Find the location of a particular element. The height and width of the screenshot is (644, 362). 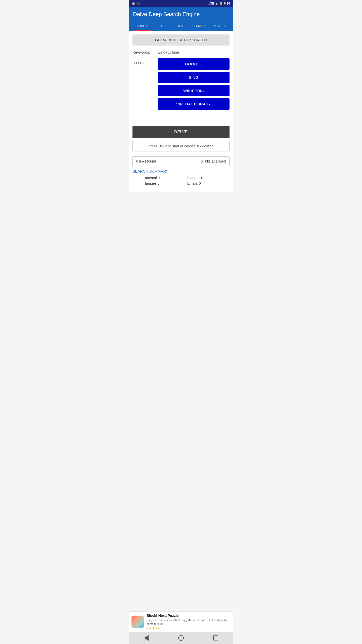

http-label: HTTP:// is located at coordinates (144, 62).